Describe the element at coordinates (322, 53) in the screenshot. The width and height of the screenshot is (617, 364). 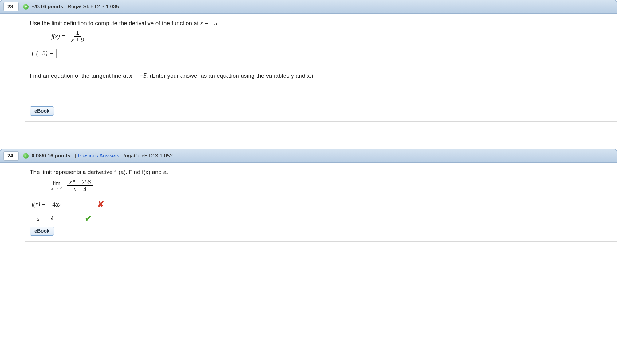
I see `fprime-row: f '(−5) =` at that location.